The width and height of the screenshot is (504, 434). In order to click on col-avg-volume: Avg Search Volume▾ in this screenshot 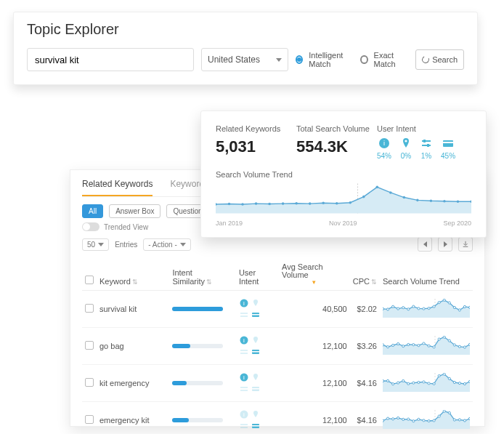, I will do `click(314, 275)`.